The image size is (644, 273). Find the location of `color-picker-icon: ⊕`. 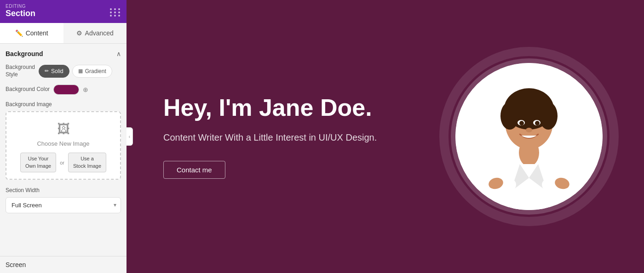

color-picker-icon: ⊕ is located at coordinates (86, 90).